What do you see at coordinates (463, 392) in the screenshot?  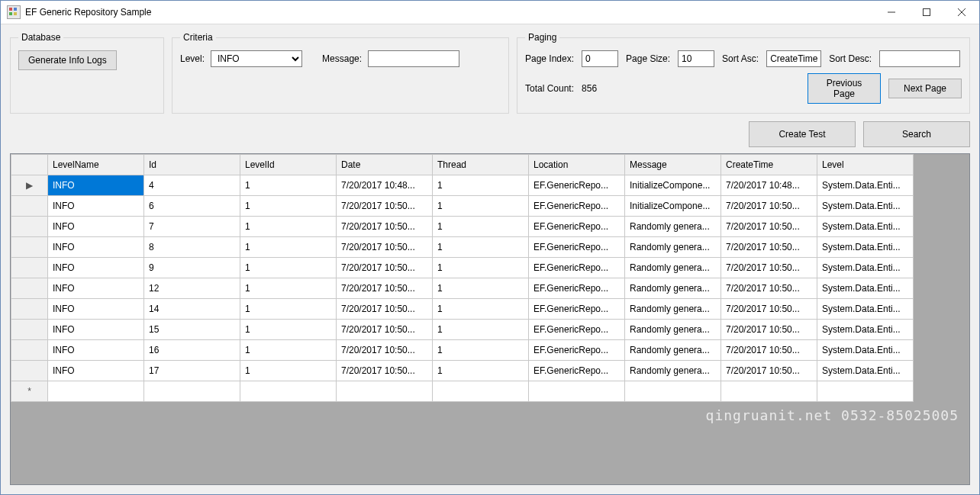 I see `table-row-new: *` at bounding box center [463, 392].